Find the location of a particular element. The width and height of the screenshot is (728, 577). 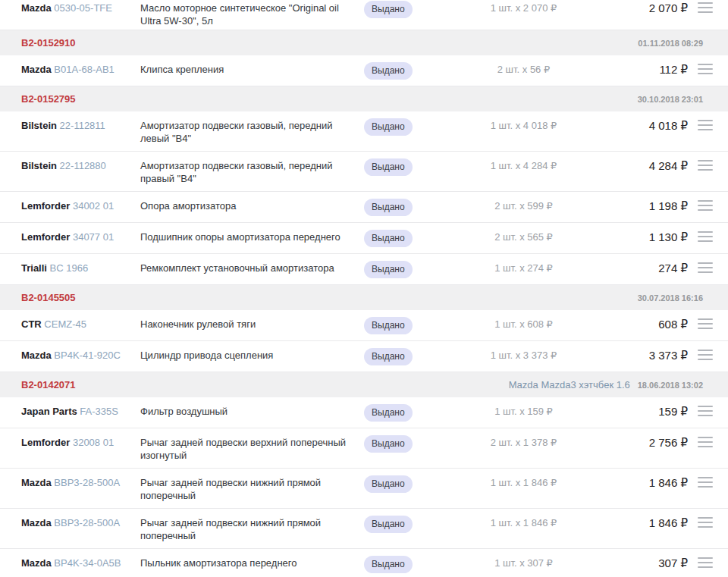

qty-price: 1 шт. x 4 284 ₽ is located at coordinates (511, 165).